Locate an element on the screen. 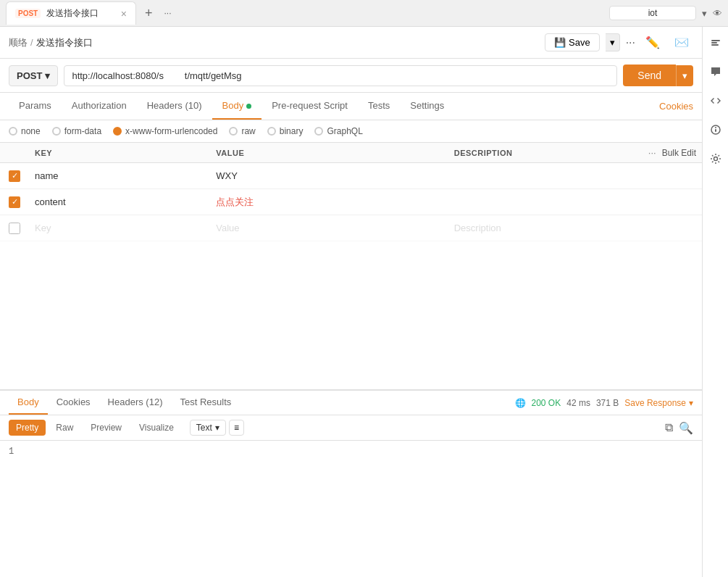  row1-key: name is located at coordinates (120, 175).